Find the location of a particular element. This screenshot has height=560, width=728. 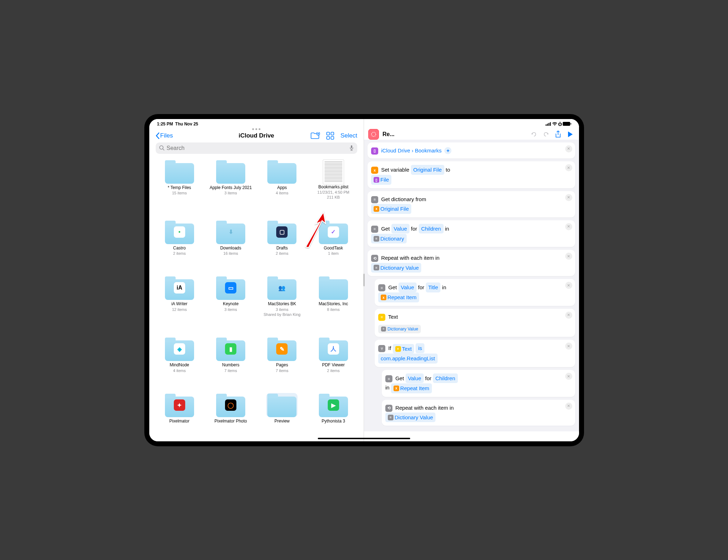

file-meta: 2 items is located at coordinates (333, 371).